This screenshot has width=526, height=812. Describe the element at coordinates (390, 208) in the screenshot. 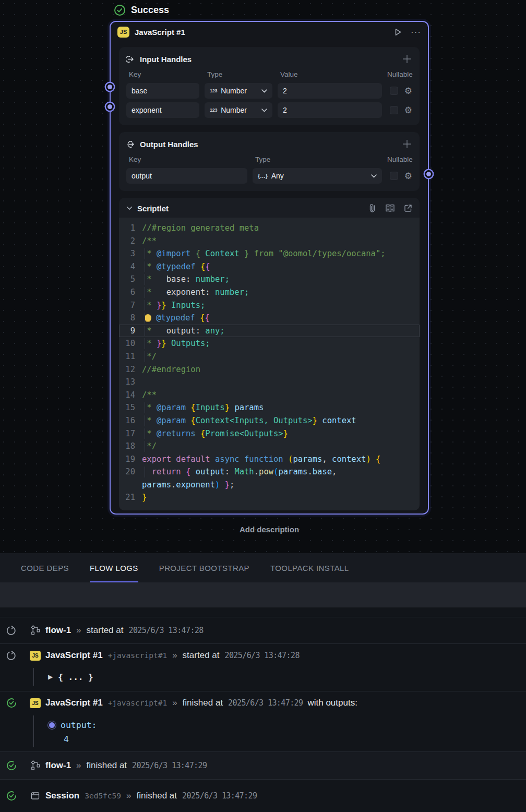

I see `docs-book-icon` at that location.